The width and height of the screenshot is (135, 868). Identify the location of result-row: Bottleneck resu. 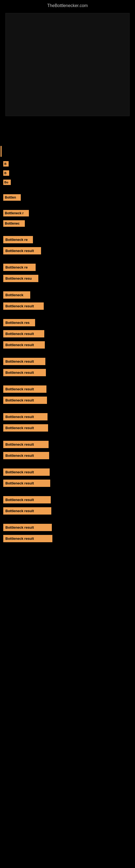
(68, 278).